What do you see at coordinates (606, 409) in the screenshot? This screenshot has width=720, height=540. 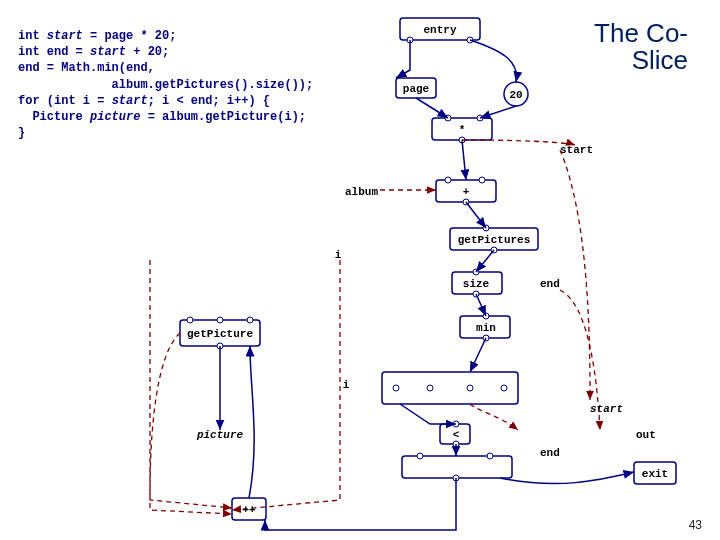 I see `node-start2: start` at bounding box center [606, 409].